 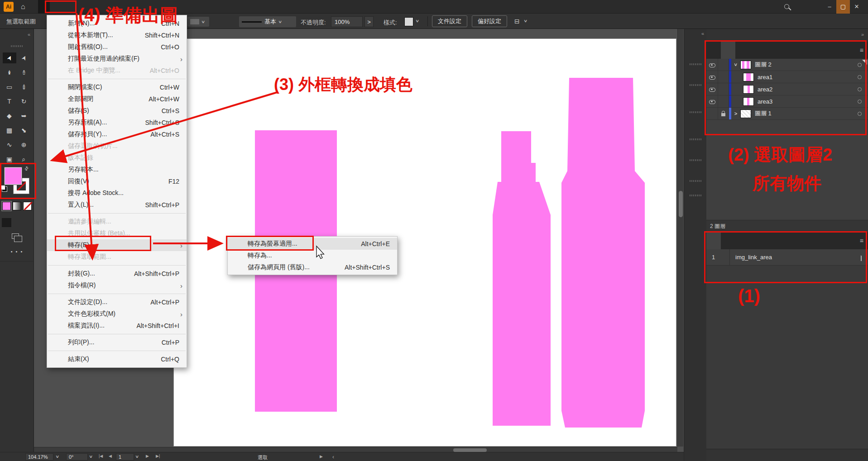 What do you see at coordinates (830, 7) in the screenshot?
I see `minimize-button: –` at bounding box center [830, 7].